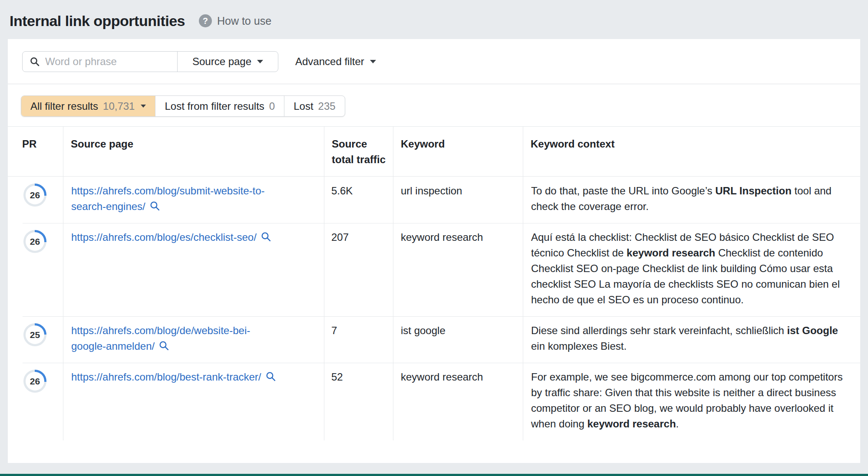 This screenshot has height=476, width=868. What do you see at coordinates (359, 402) in the screenshot?
I see `source-total-traffic-cell: 52` at bounding box center [359, 402].